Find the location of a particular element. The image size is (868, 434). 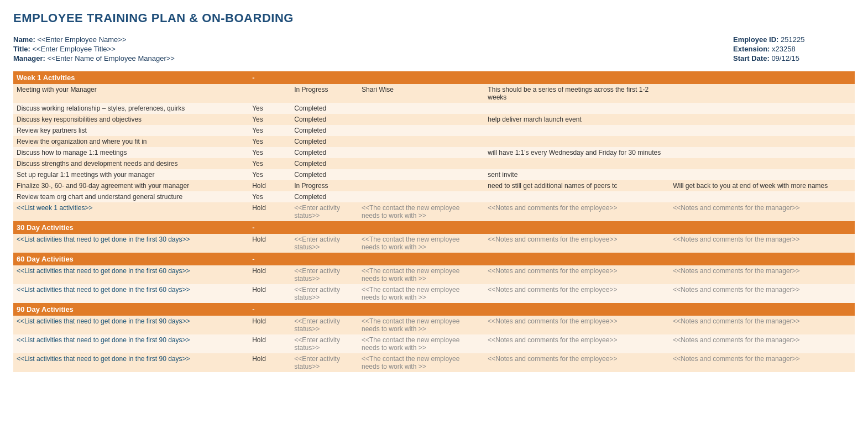

notes-employee-cell: sent invite is located at coordinates (577, 175).